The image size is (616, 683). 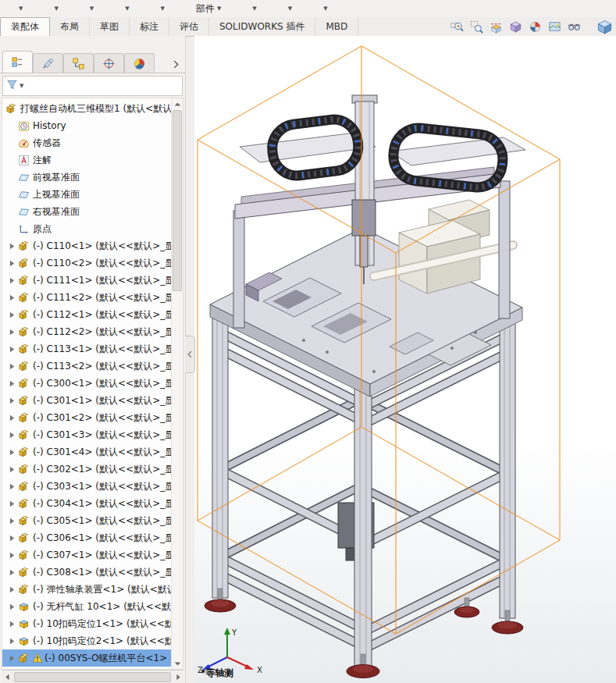 What do you see at coordinates (56, 9) in the screenshot?
I see `menu-flyout-flyout-2: ▼` at bounding box center [56, 9].